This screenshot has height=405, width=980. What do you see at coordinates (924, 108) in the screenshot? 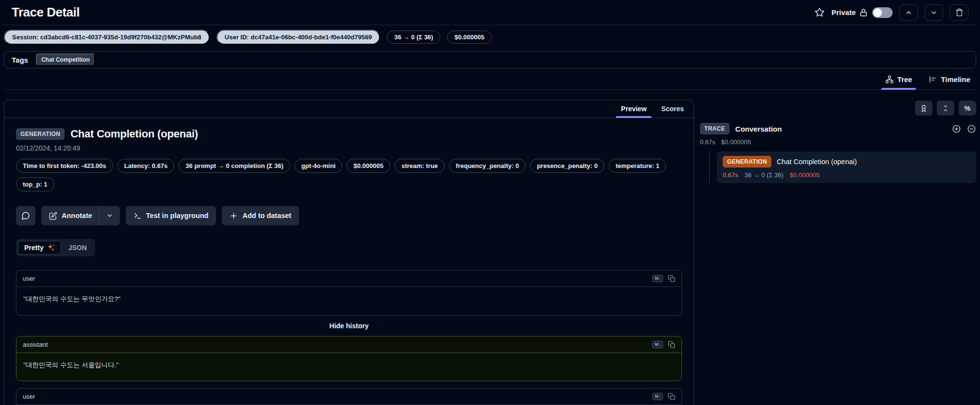
I see `scores-toggle-button` at bounding box center [924, 108].